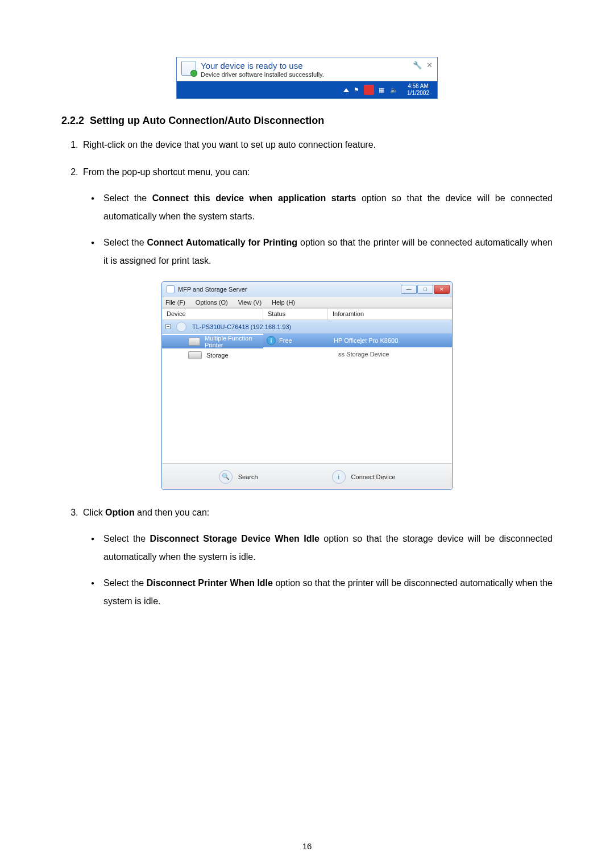 This screenshot has width=614, height=868. What do you see at coordinates (307, 846) in the screenshot?
I see `page-number: 16` at bounding box center [307, 846].